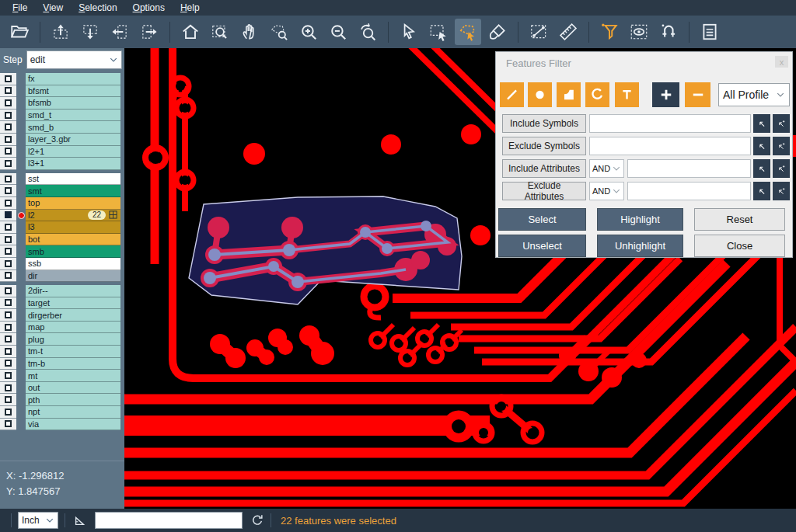 Image resolution: width=796 pixels, height=532 pixels. Describe the element at coordinates (90, 32) in the screenshot. I see `pan-down-button` at that location.